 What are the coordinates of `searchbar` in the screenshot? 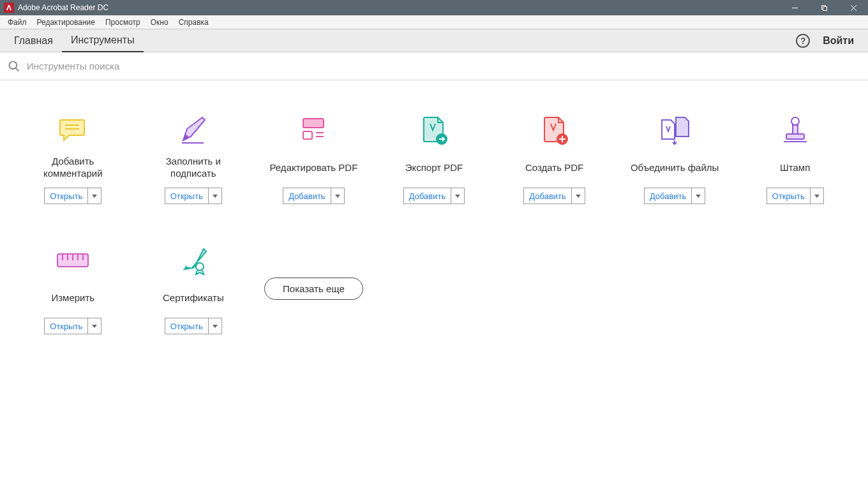 It's located at (434, 66).